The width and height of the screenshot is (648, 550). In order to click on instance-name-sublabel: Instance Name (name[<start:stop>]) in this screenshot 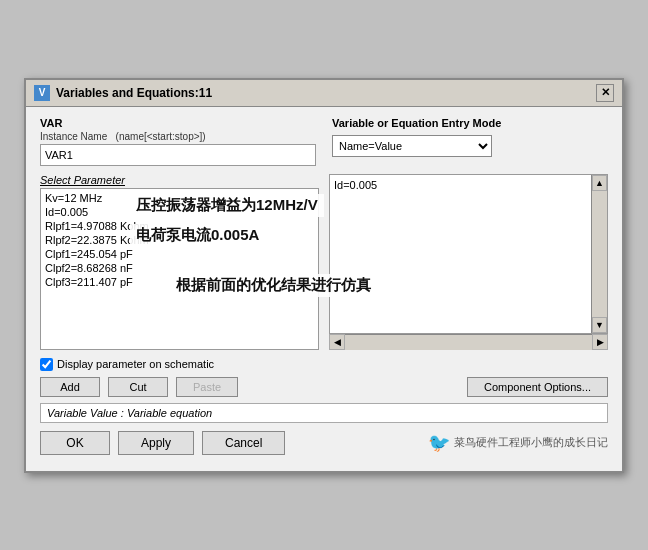, I will do `click(178, 136)`.